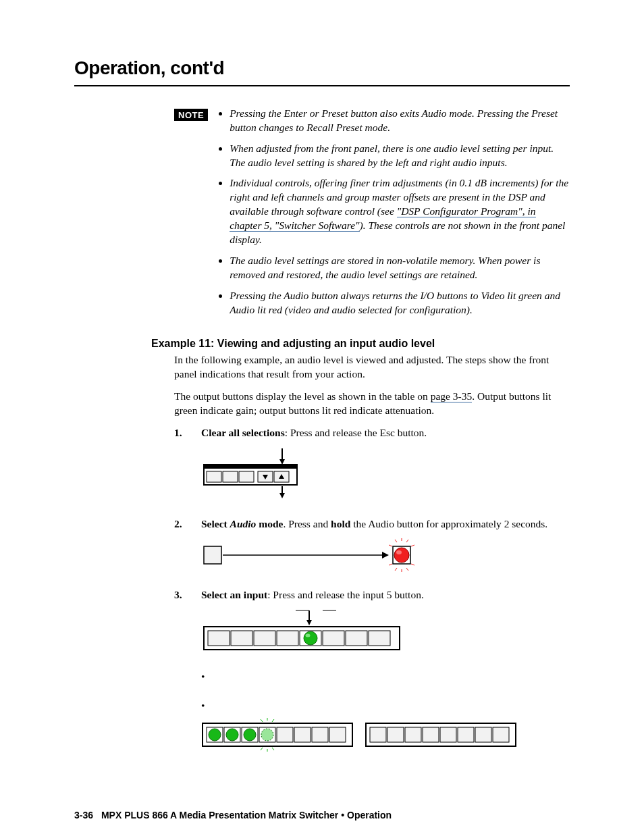 The image size is (644, 834). What do you see at coordinates (243, 524) in the screenshot?
I see `step-italic: Audio` at bounding box center [243, 524].